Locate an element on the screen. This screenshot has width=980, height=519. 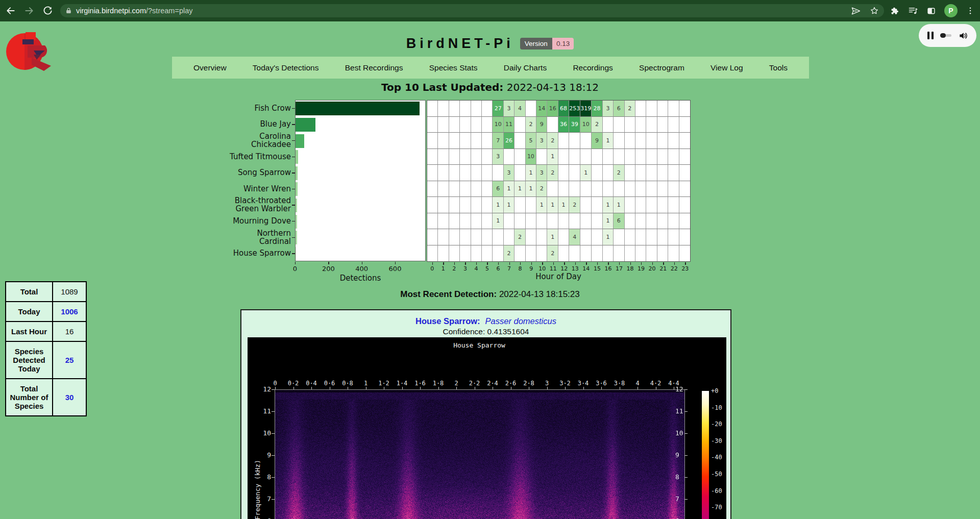
freq-tick-label: 6 is located at coordinates (682, 518).